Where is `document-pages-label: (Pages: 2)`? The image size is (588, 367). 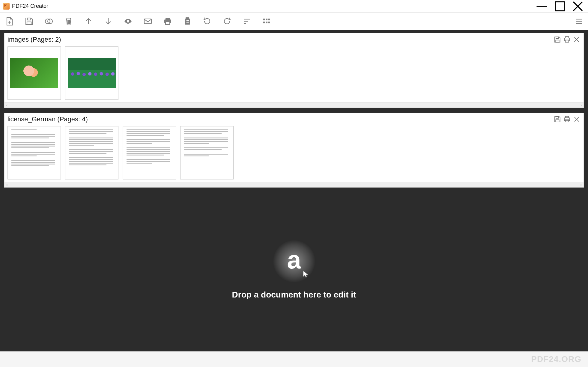 document-pages-label: (Pages: 2) is located at coordinates (46, 40).